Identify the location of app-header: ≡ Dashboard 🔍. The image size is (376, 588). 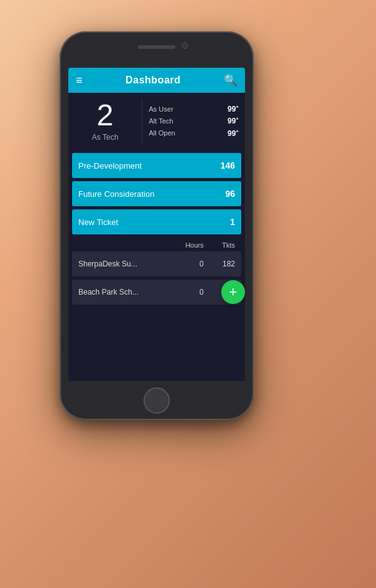
(157, 80).